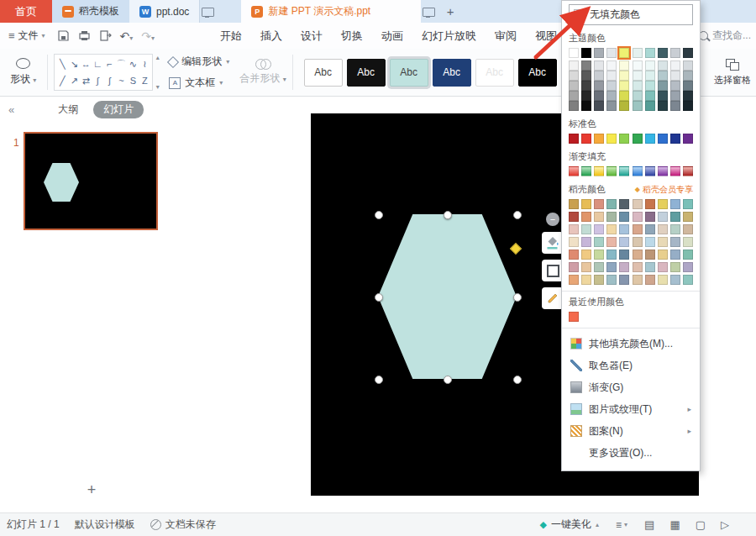  I want to click on view-mode-icon: ▦, so click(675, 524).